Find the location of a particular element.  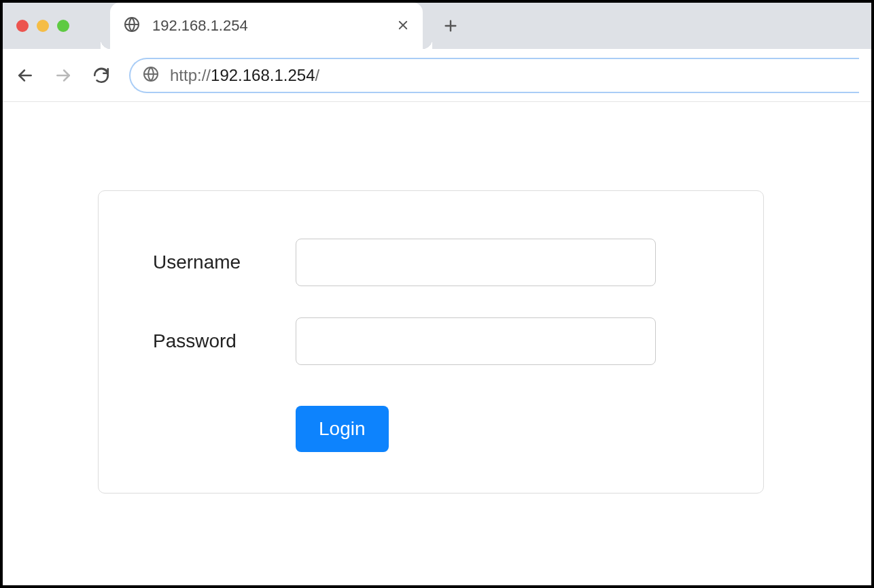

window-close-button is located at coordinates (22, 26).